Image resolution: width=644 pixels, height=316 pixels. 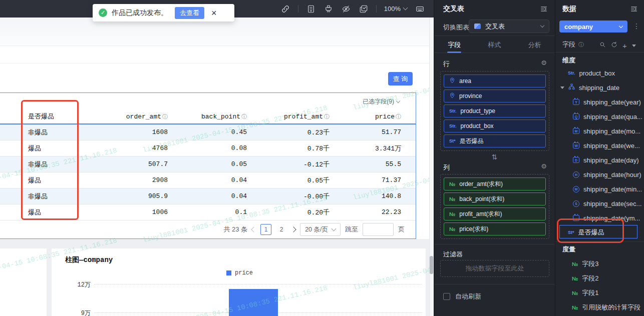 What do you see at coordinates (607, 204) in the screenshot?
I see `dimension-shipping-date-second: S shipping_date(sec...` at bounding box center [607, 204].